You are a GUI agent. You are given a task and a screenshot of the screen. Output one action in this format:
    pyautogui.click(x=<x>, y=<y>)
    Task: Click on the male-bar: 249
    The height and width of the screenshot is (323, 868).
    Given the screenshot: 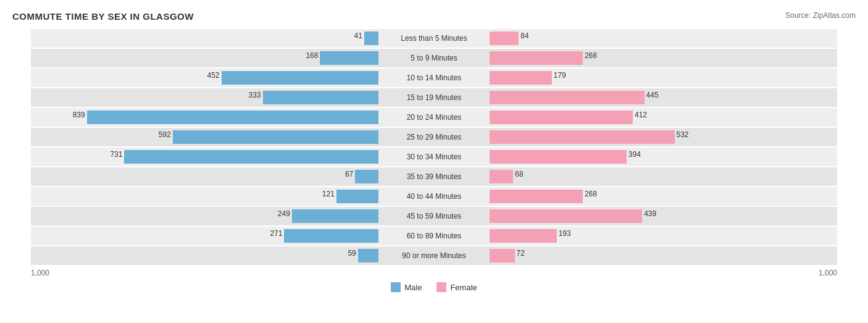 What is the action you would take?
    pyautogui.click(x=335, y=216)
    